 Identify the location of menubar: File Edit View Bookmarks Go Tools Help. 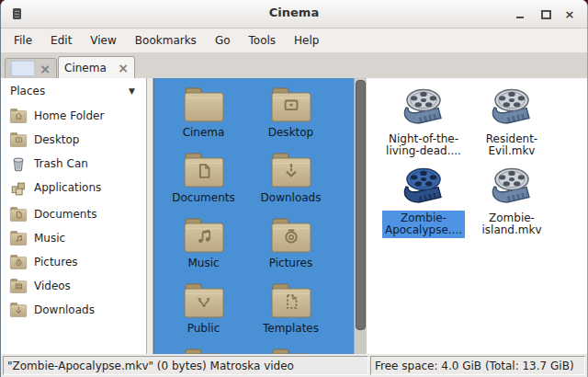
(294, 40).